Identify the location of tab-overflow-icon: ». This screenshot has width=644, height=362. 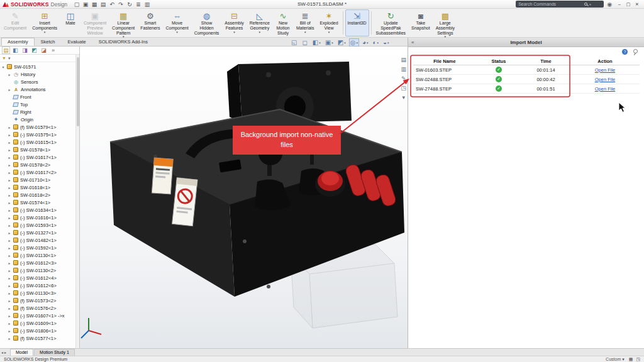
(53, 50).